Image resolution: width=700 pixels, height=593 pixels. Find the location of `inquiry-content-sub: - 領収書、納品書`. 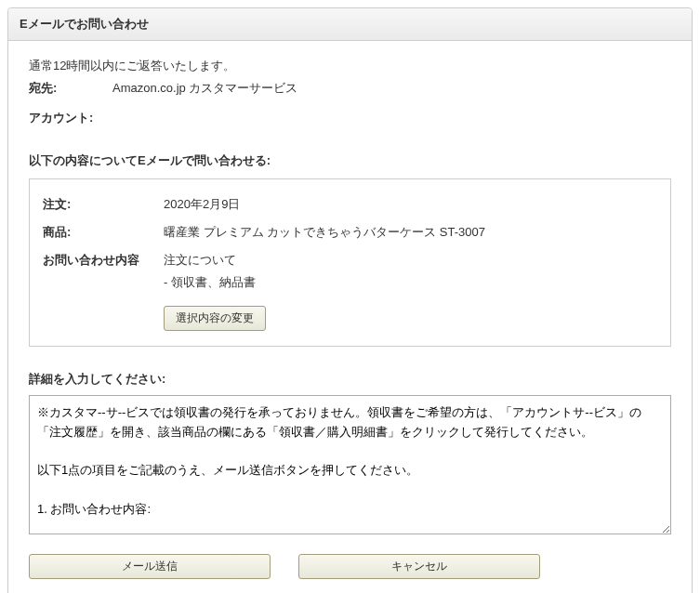

inquiry-content-sub: - 領収書、納品書 is located at coordinates (411, 283).